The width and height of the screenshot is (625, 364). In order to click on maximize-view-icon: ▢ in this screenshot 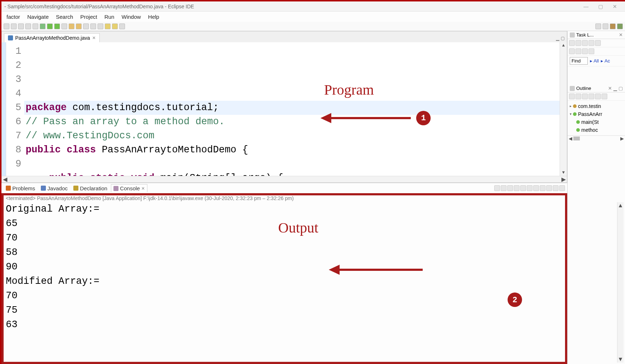, I will do `click(563, 38)`.